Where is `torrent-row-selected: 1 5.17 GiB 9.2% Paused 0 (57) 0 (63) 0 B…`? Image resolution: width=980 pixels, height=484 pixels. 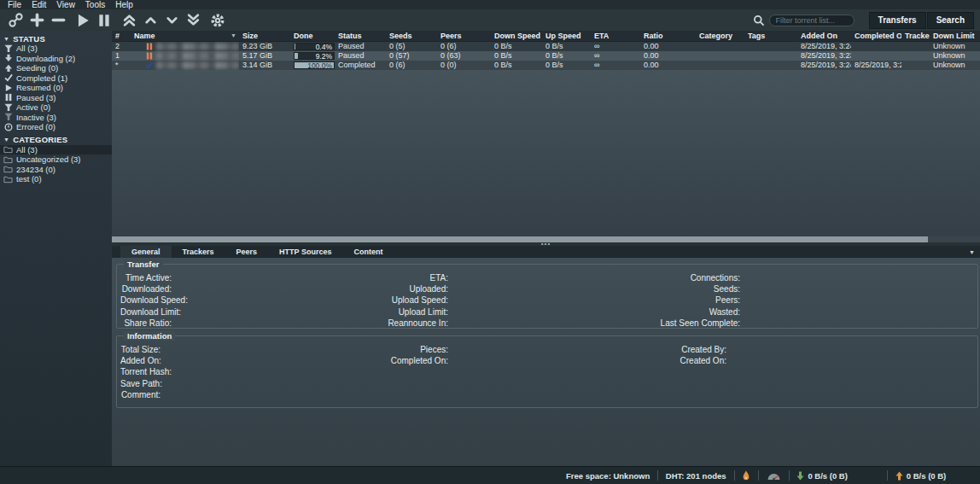 torrent-row-selected: 1 5.17 GiB 9.2% Paused 0 (57) 0 (63) 0 B… is located at coordinates (546, 56).